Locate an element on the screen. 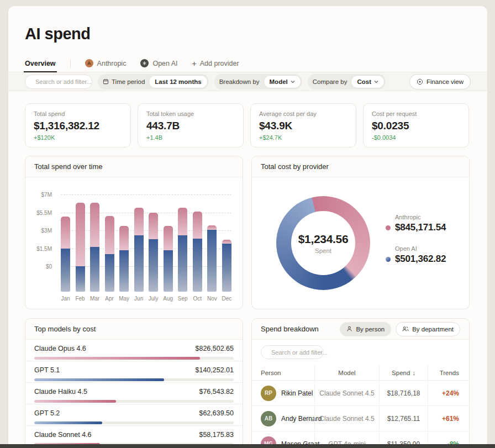 This screenshot has width=495, height=448. breakdown-filter: Breakdown by Model is located at coordinates (259, 82).